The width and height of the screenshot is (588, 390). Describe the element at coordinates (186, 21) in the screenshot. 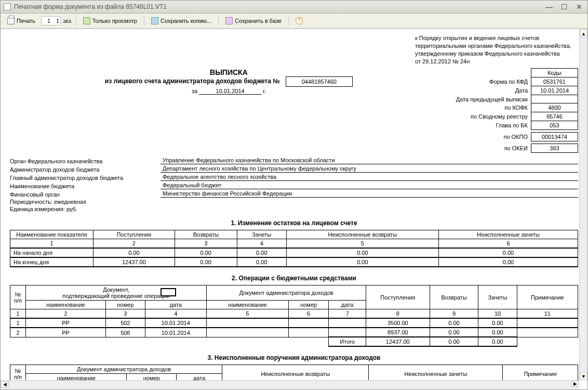

I see `save-copy-label: Сохранить копию...` at that location.